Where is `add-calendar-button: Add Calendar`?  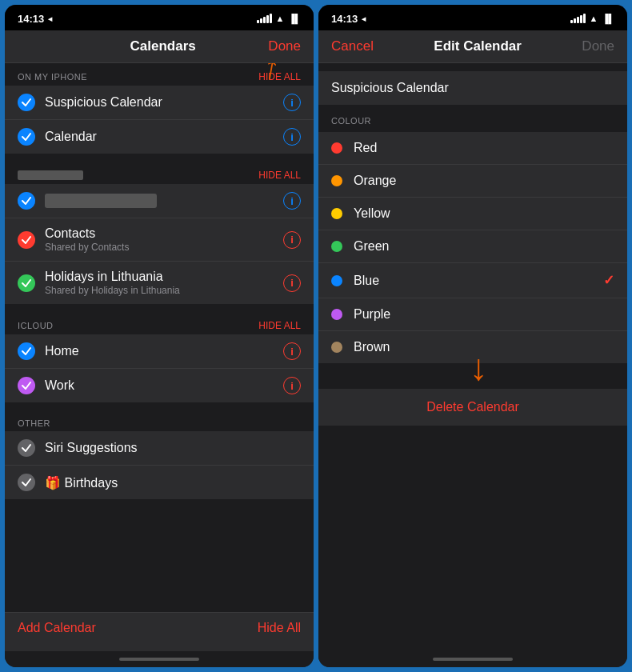
add-calendar-button: Add Calendar is located at coordinates (57, 628).